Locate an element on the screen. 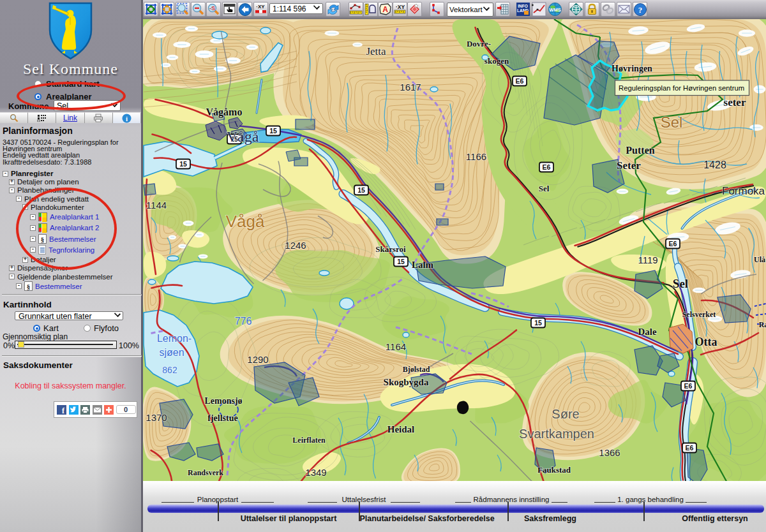 The height and width of the screenshot is (532, 766). svg-text: 1290 is located at coordinates (258, 360).